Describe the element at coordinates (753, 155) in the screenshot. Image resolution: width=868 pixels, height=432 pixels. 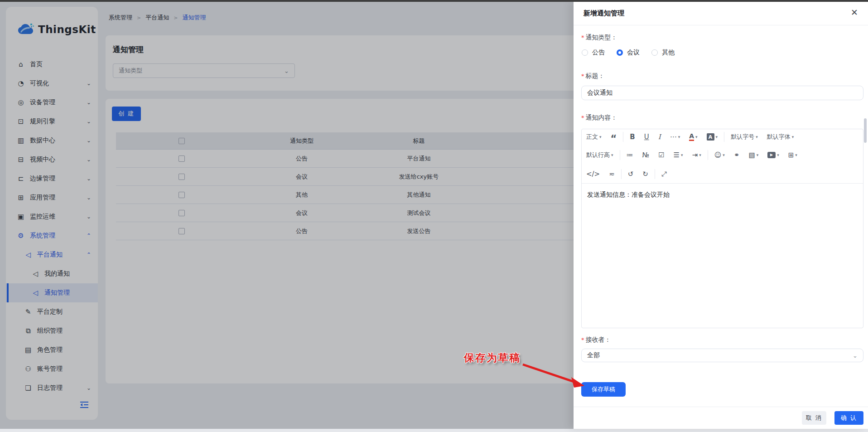
I see `image-button: ▧▾` at that location.